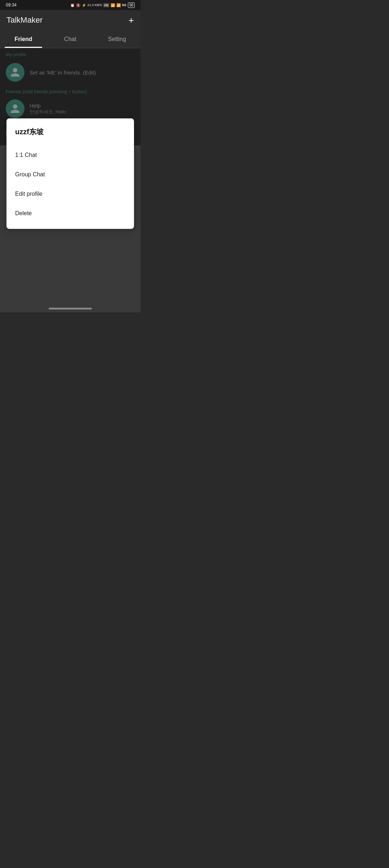 This screenshot has width=389, height=868. What do you see at coordinates (70, 132) in the screenshot?
I see `context-menu-title: uzzf东坡` at bounding box center [70, 132].